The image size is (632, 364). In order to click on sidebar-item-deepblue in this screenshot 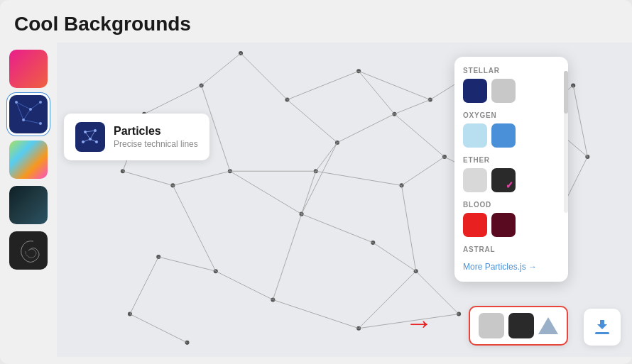, I will do `click(28, 205)`.